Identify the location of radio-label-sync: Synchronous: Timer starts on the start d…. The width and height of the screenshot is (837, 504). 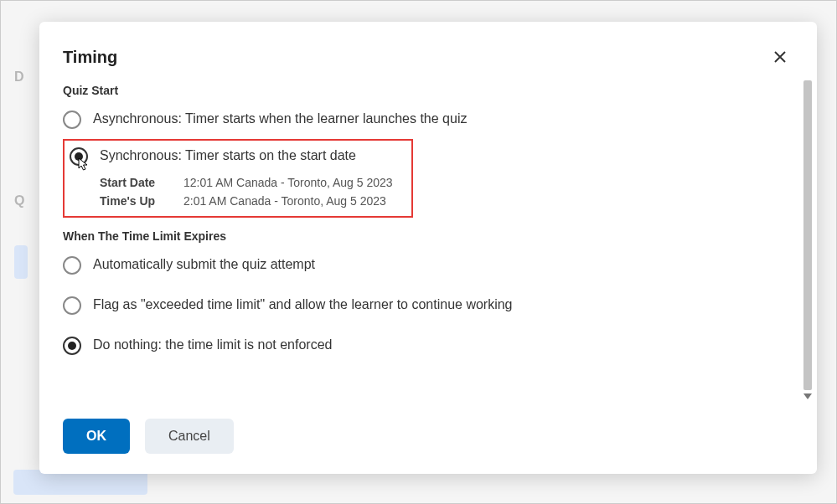
(228, 156).